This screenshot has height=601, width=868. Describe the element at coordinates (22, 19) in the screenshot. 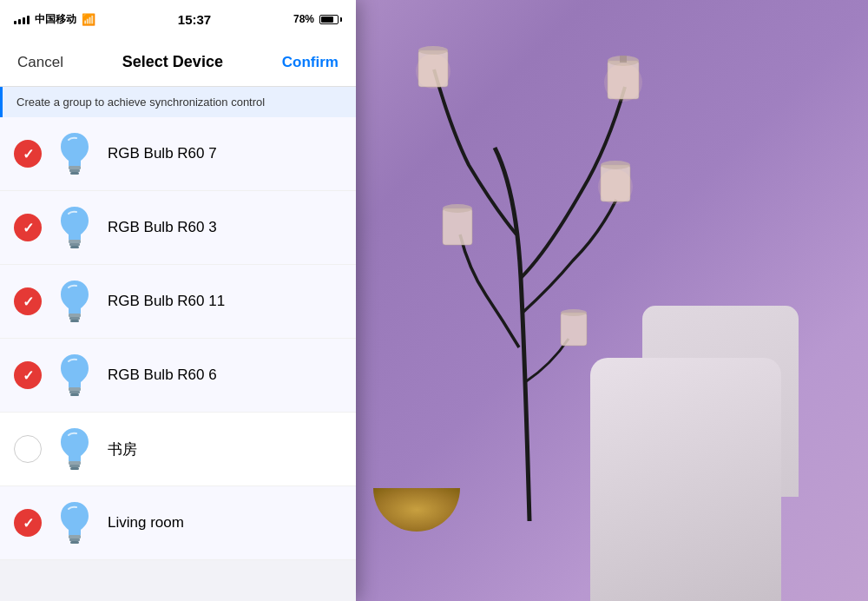

I see `signal-icon` at that location.